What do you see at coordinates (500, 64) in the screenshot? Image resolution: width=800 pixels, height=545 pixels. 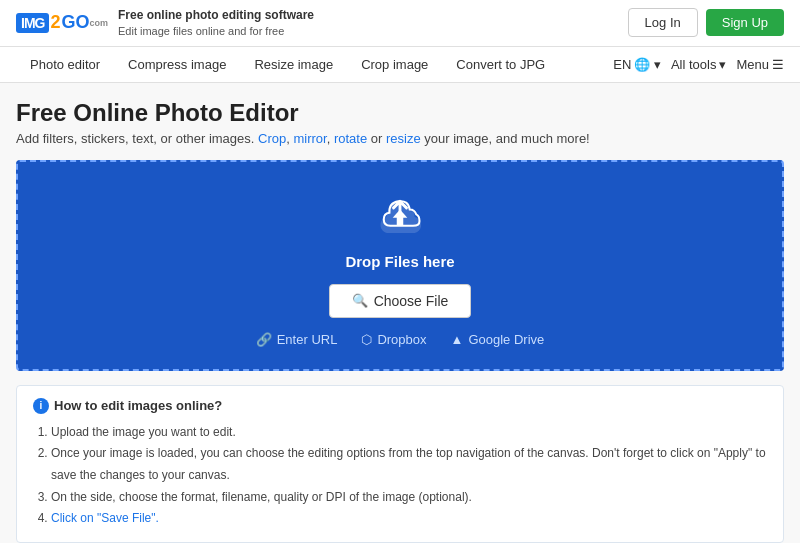 I see `nav-convert-jpg: Convert to JPG` at bounding box center [500, 64].